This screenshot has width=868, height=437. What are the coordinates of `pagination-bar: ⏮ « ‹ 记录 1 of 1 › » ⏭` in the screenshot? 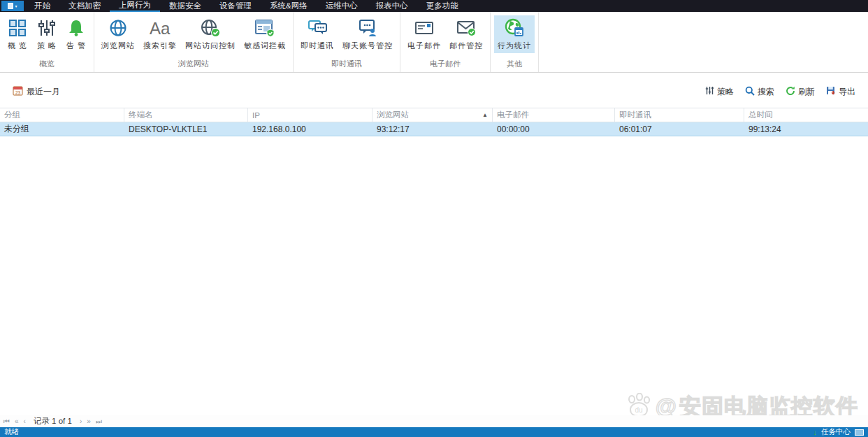 It's located at (434, 421).